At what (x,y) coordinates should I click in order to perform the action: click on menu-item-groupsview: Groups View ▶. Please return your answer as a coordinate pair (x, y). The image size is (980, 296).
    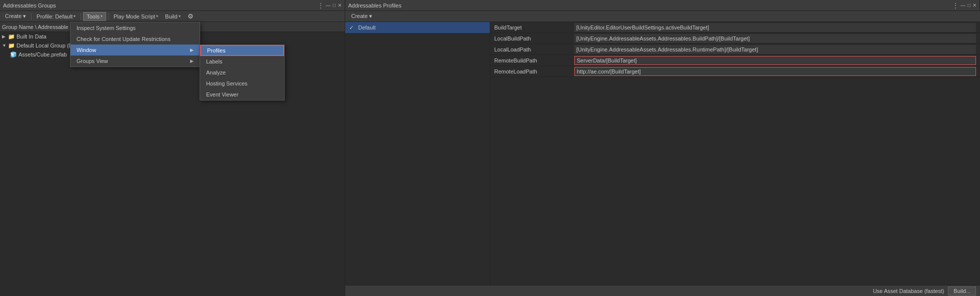
    Looking at the image, I should click on (135, 61).